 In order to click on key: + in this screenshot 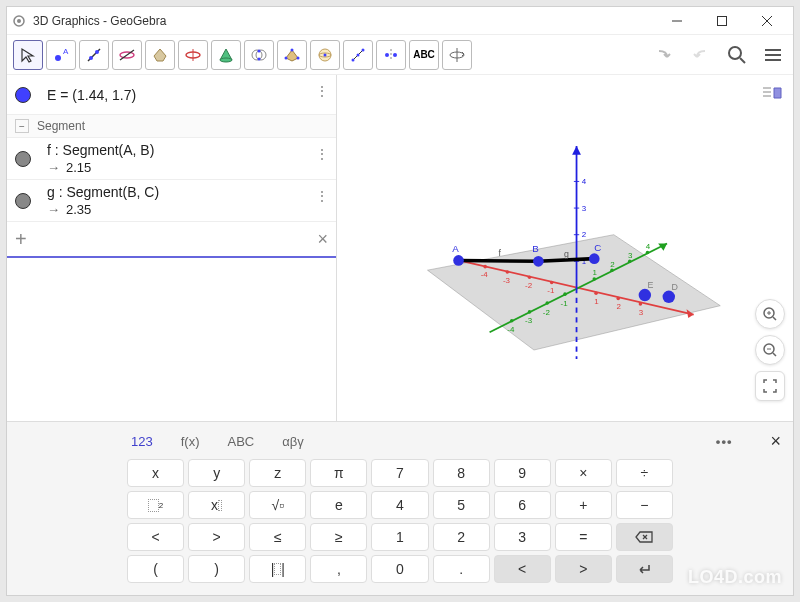, I will do `click(584, 505)`.